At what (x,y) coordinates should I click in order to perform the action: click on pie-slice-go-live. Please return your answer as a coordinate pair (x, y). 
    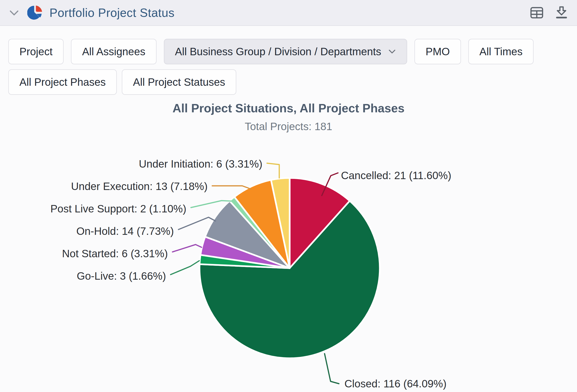
    Looking at the image, I should click on (245, 262).